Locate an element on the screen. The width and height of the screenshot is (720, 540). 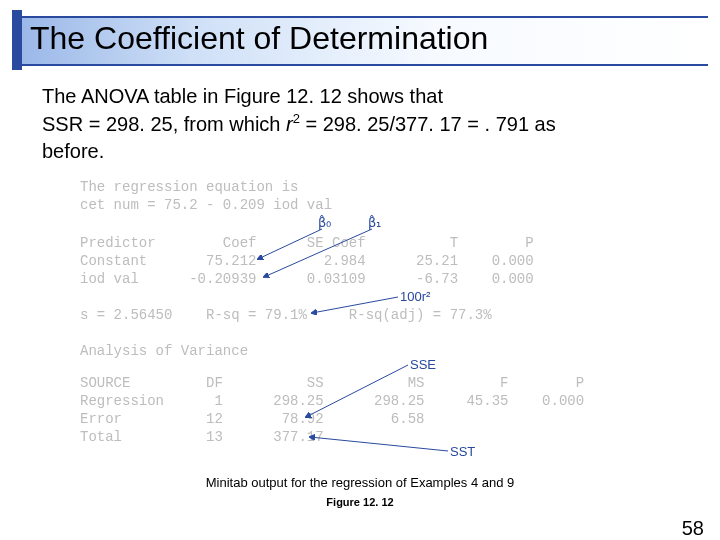
body-line-3: before. is located at coordinates (73, 151).